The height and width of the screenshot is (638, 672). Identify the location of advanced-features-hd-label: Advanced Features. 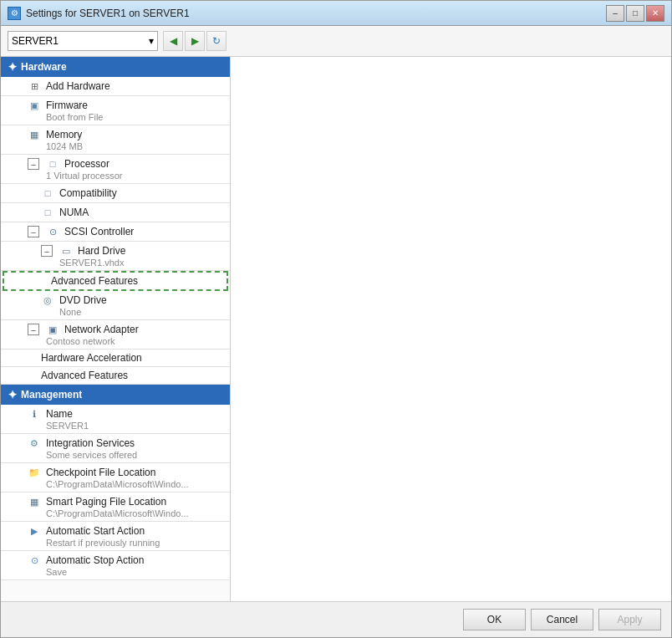
(94, 281).